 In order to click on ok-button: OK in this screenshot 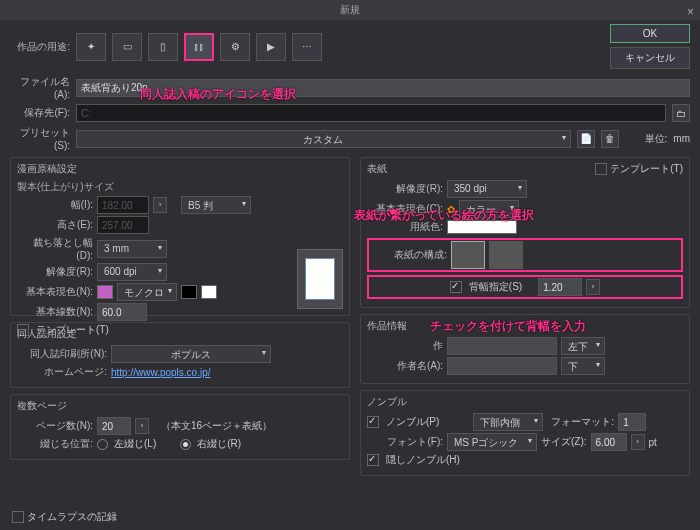, I will do `click(650, 34)`.